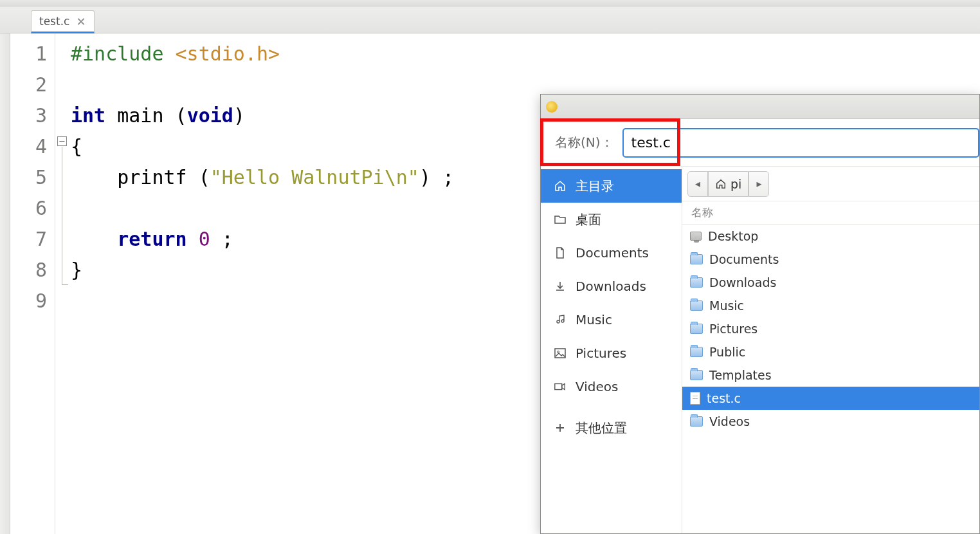 This screenshot has width=980, height=534. What do you see at coordinates (698, 184) in the screenshot?
I see `path-back-button: ◂` at bounding box center [698, 184].